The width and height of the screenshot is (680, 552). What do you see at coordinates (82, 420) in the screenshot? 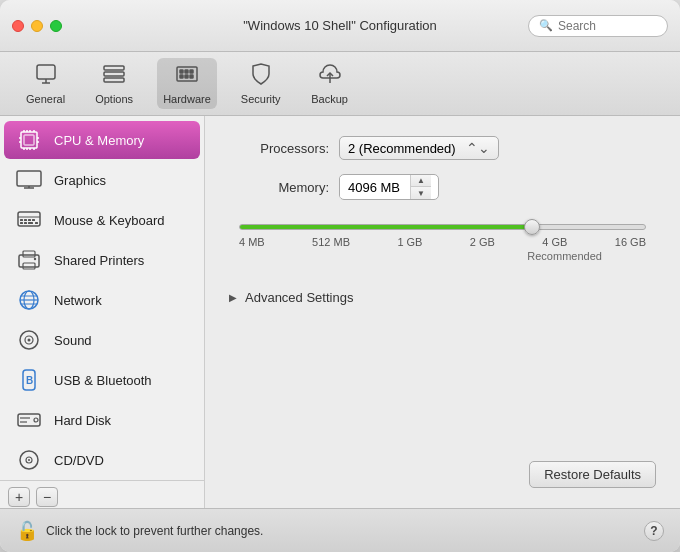
I see `sidebar-label-hard-disk: Hard Disk` at bounding box center [82, 420].